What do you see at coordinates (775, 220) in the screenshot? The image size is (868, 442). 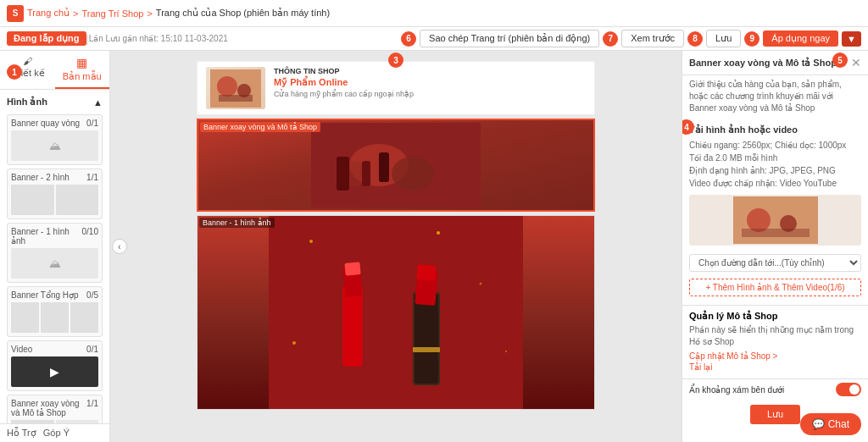 I see `media-thumbnail` at bounding box center [775, 220].